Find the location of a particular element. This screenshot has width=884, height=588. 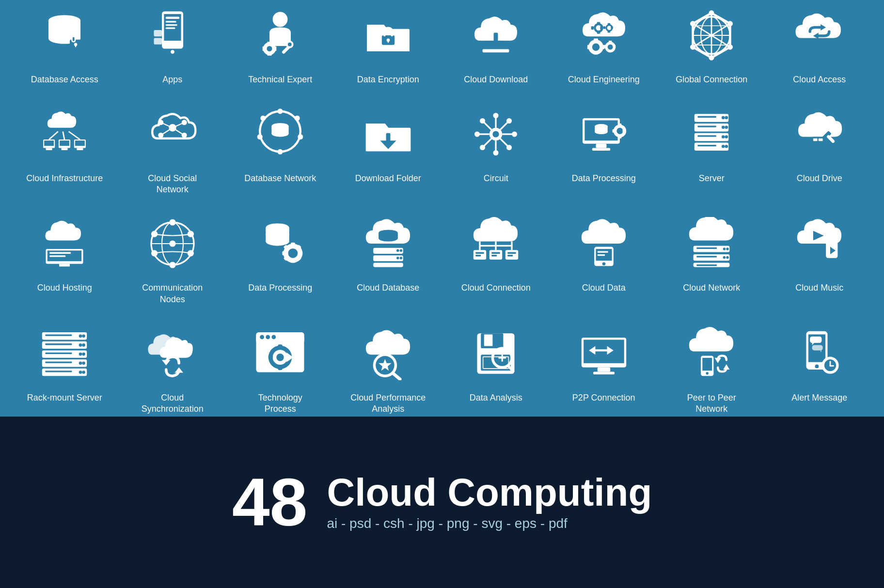

formats-list: ai - psd - csh - jpg - png - svg - eps -… is located at coordinates (489, 524).